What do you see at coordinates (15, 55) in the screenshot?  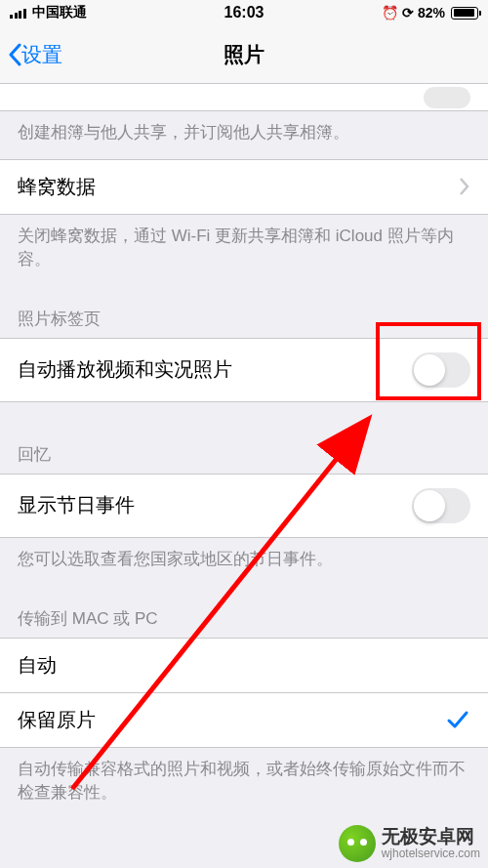 I see `chevron-left-icon` at bounding box center [15, 55].